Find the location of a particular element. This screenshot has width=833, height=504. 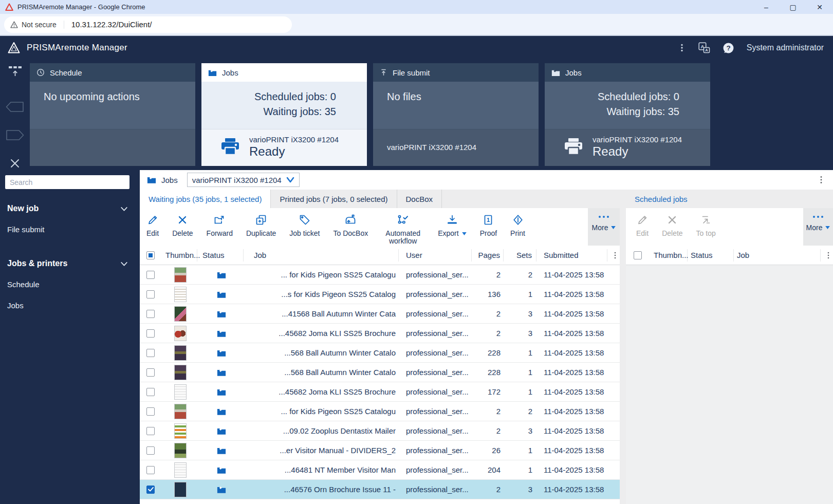

sidebar-item-file-submit: File submit is located at coordinates (68, 229).